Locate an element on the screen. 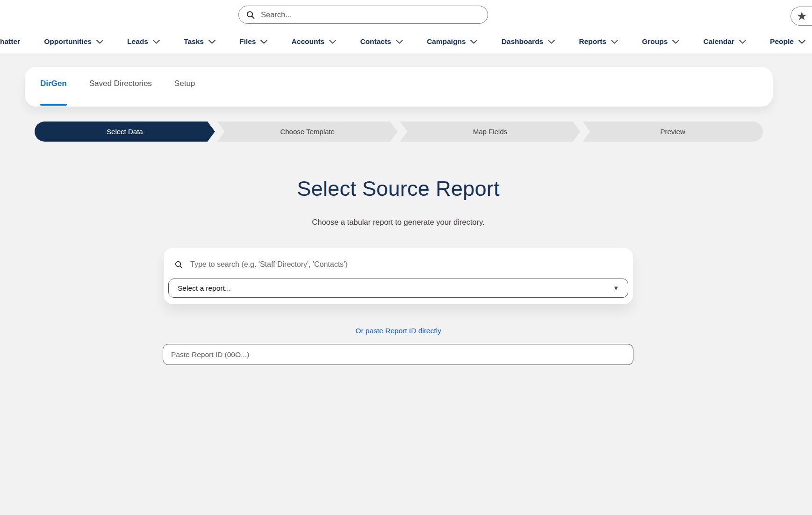  nav-item-label: Tasks is located at coordinates (194, 42).